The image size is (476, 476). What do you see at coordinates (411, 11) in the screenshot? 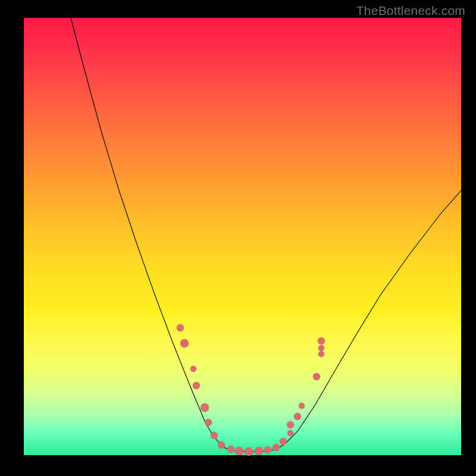
I see `watermark-text: TheBottleneck.com` at bounding box center [411, 11].